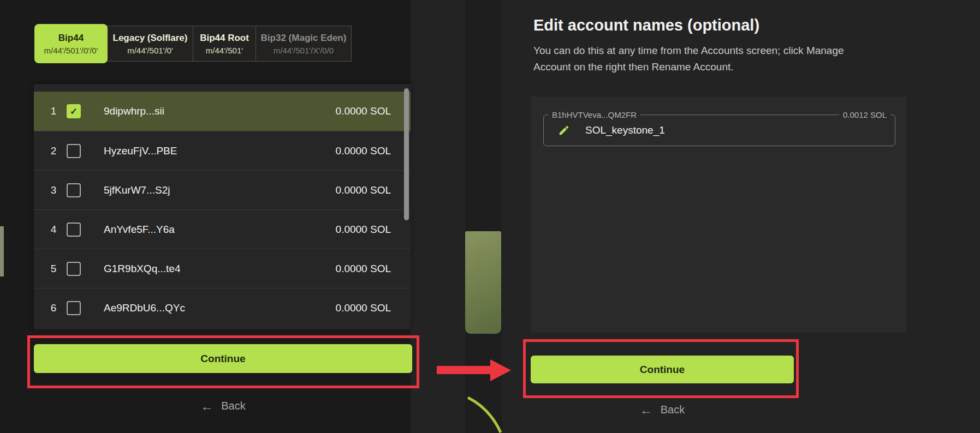 Image resolution: width=980 pixels, height=433 pixels. Describe the element at coordinates (222, 229) in the screenshot. I see `account-row: 4AnYvfe5F...Y6a0.0000 SOL` at that location.